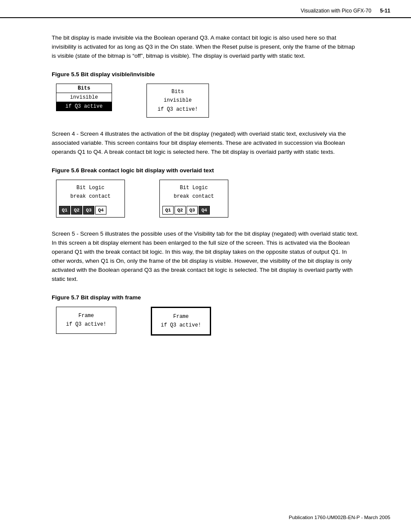 The image size is (411, 532). I want to click on fig56-right-bit-q4: Q4, so click(204, 210).